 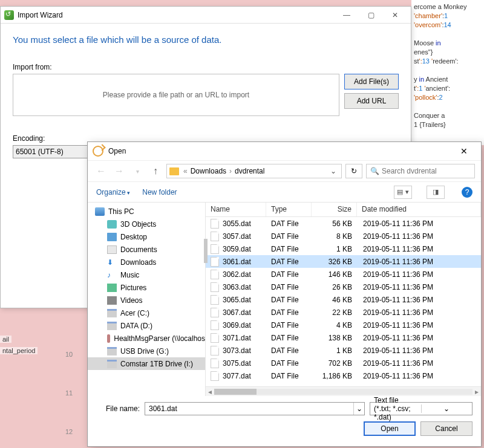 What do you see at coordinates (112, 364) in the screenshot?
I see `drive-icon` at bounding box center [112, 364].